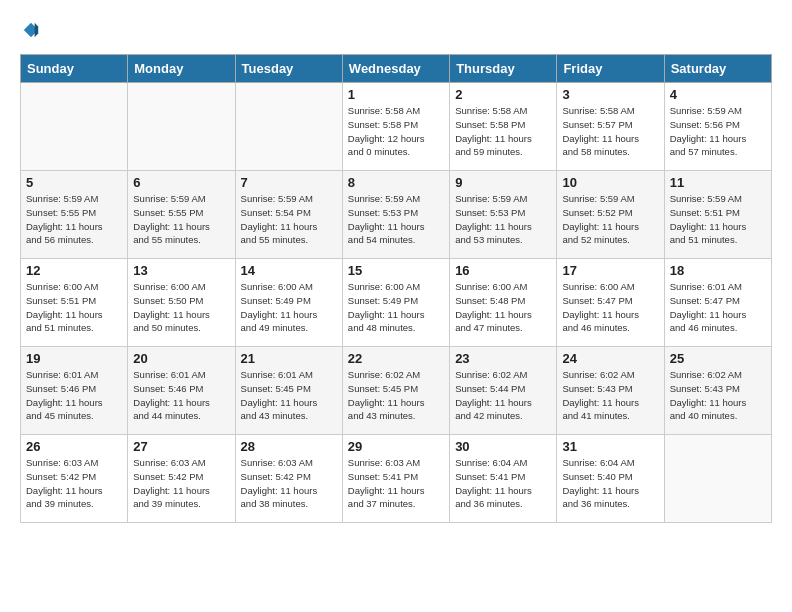  What do you see at coordinates (610, 479) in the screenshot?
I see `calendar-cell: 31Sunrise: 6:04 AM Sunset: 5:40 PM Dayli…` at bounding box center [610, 479].